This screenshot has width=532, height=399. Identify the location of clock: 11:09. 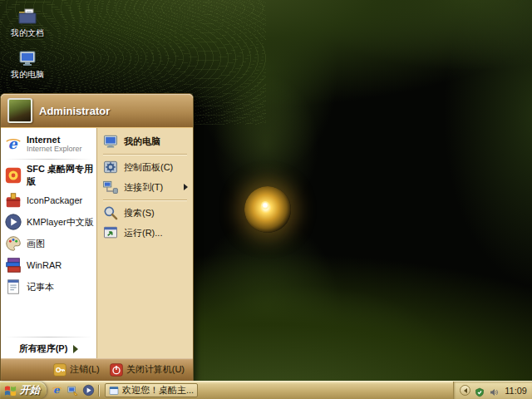
(515, 391).